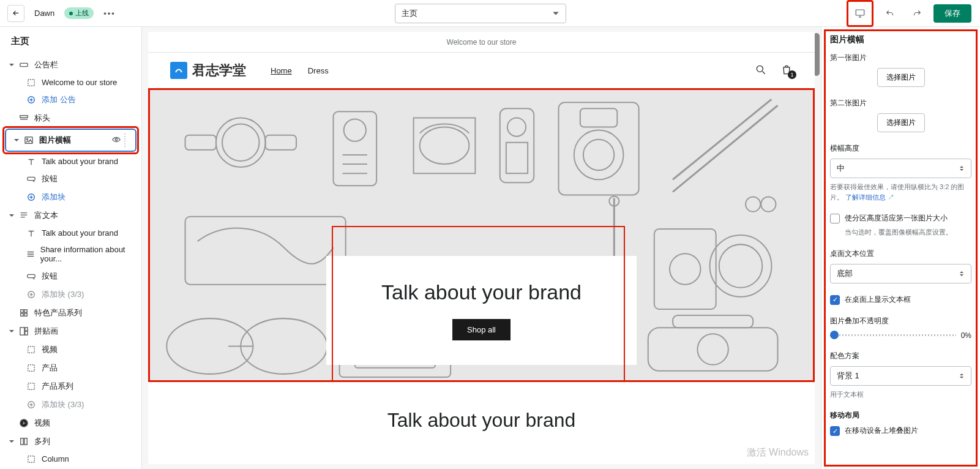 The height and width of the screenshot is (469, 980). I want to click on select-image-1-button: 选择图片, so click(901, 77).